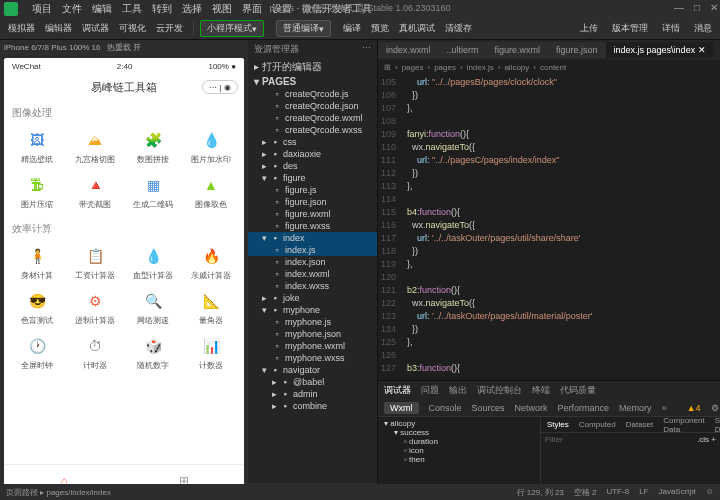 The image size is (720, 500). I want to click on tree-daxiaoxie: ▸ ▪daxiaoxie, so click(312, 154).